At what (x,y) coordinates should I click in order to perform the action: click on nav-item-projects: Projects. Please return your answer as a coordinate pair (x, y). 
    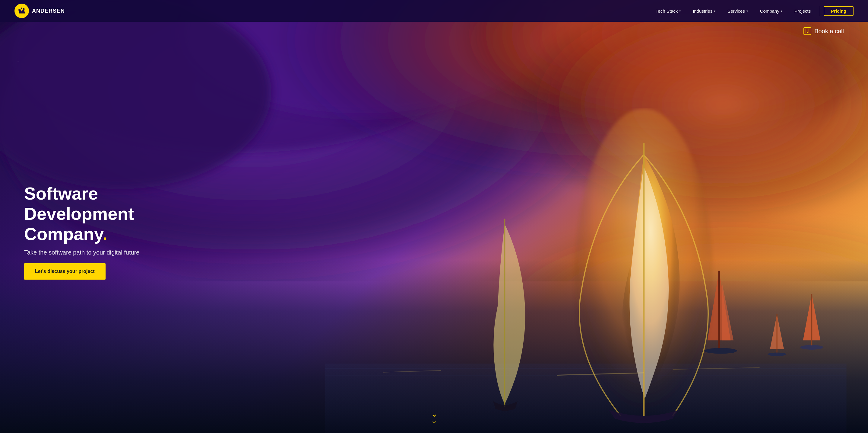
    Looking at the image, I should click on (803, 11).